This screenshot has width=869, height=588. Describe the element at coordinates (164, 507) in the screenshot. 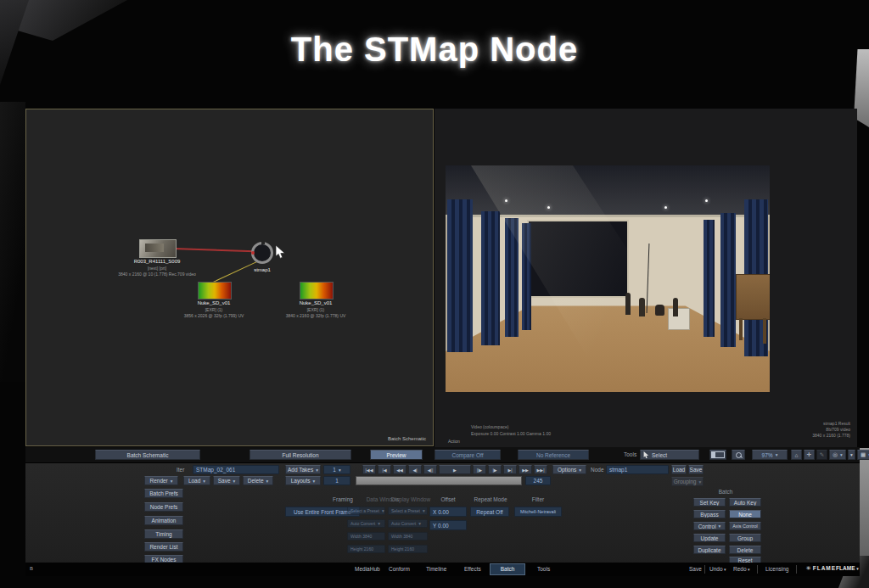

I see `button-node-prefs: Node Prefs` at that location.